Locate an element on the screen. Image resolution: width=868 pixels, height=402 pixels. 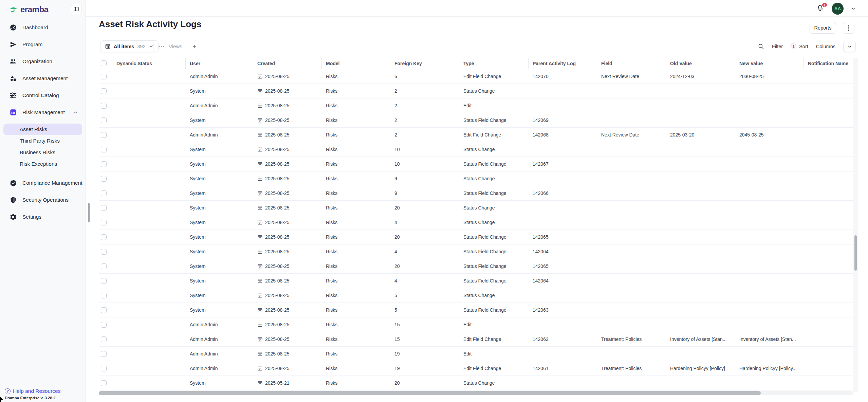
table-row: Admin Admin2025-08-25Risks15Edit Field C… is located at coordinates (476, 340).